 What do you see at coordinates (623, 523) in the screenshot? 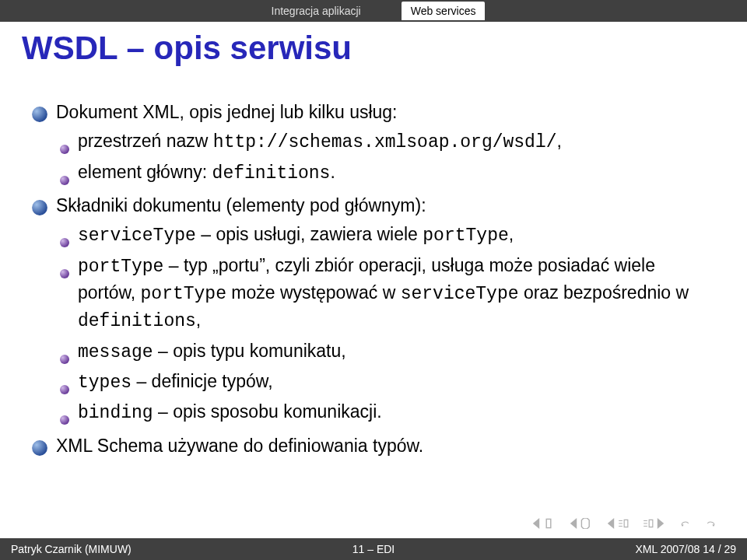
I see `nav-controls` at bounding box center [623, 523].